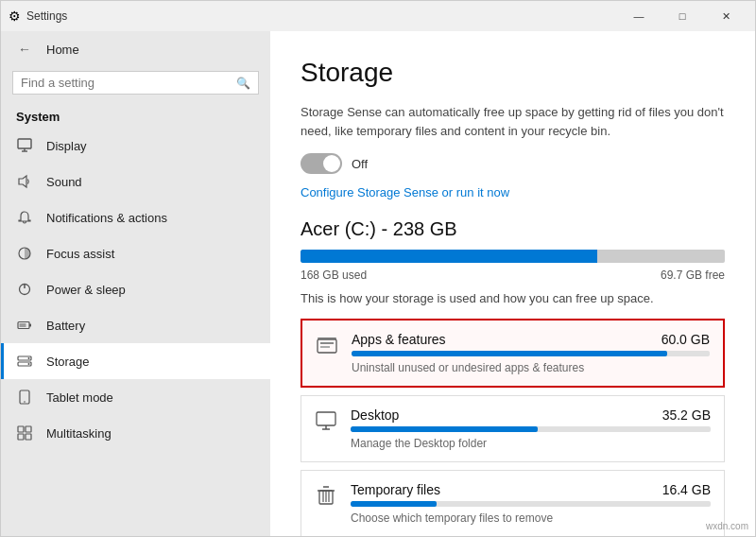  I want to click on sidebar-item-label: Focus assist, so click(80, 253).